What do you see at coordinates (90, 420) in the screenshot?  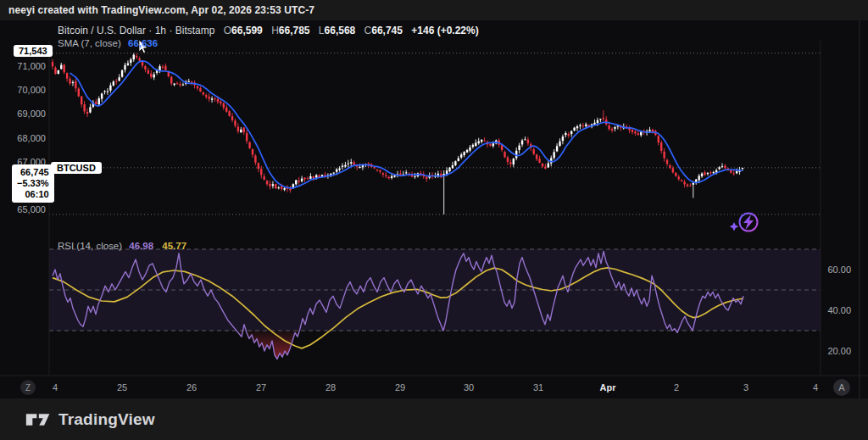 I see `tradingview-logo: TradingView` at bounding box center [90, 420].